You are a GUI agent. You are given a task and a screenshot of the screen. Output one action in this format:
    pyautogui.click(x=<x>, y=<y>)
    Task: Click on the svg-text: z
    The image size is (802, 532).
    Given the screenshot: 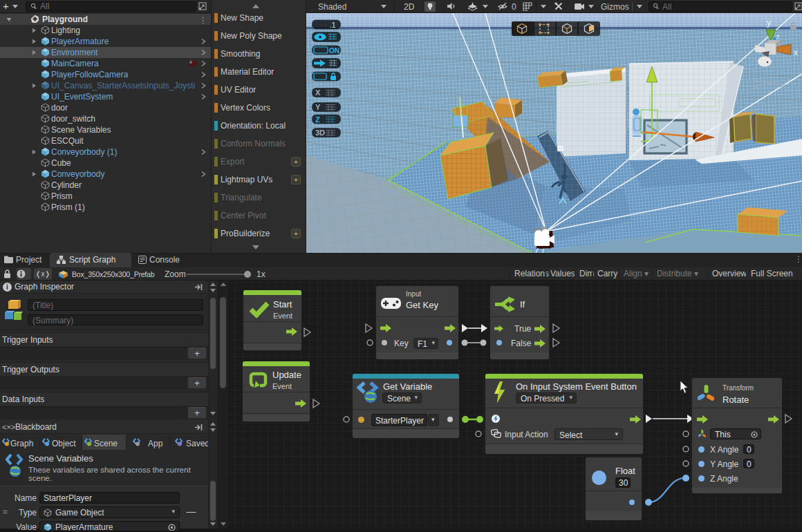 What is the action you would take?
    pyautogui.click(x=778, y=37)
    